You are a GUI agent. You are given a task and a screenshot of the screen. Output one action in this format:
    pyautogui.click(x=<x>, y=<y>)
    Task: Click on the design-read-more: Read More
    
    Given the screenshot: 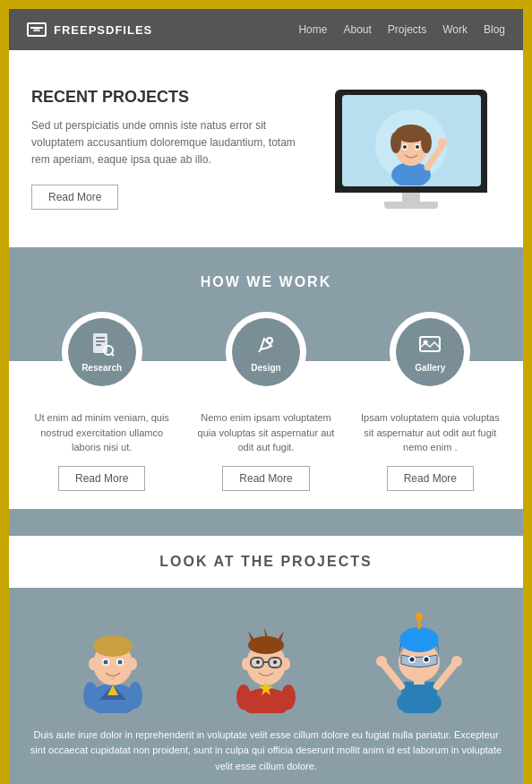 What is the action you would take?
    pyautogui.click(x=265, y=478)
    